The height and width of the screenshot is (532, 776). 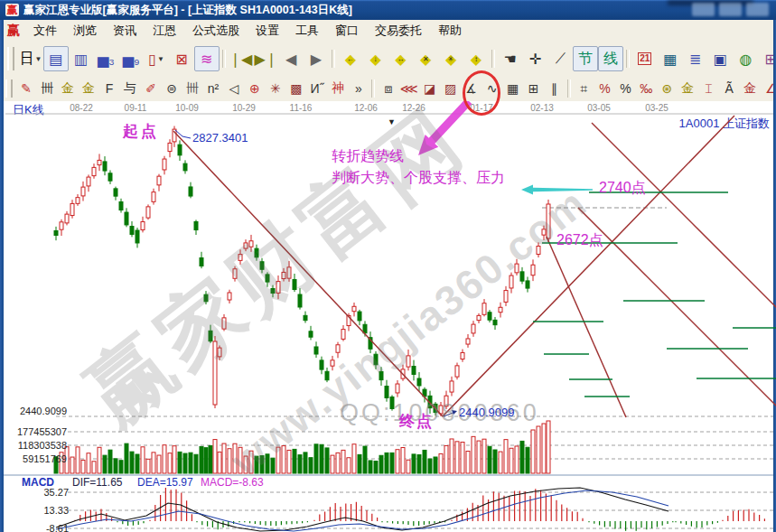 I want to click on diamond-cross-icon: ◆✕, so click(x=425, y=59).